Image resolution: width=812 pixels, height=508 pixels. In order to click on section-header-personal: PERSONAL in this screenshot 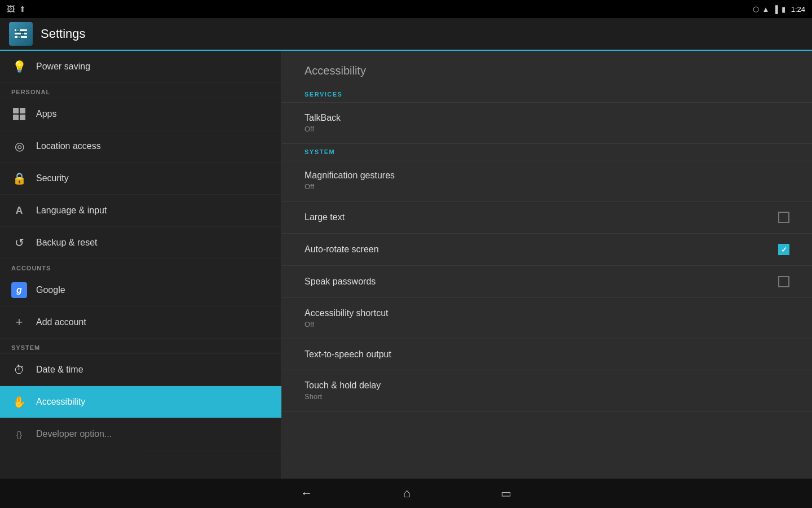, I will do `click(141, 90)`.